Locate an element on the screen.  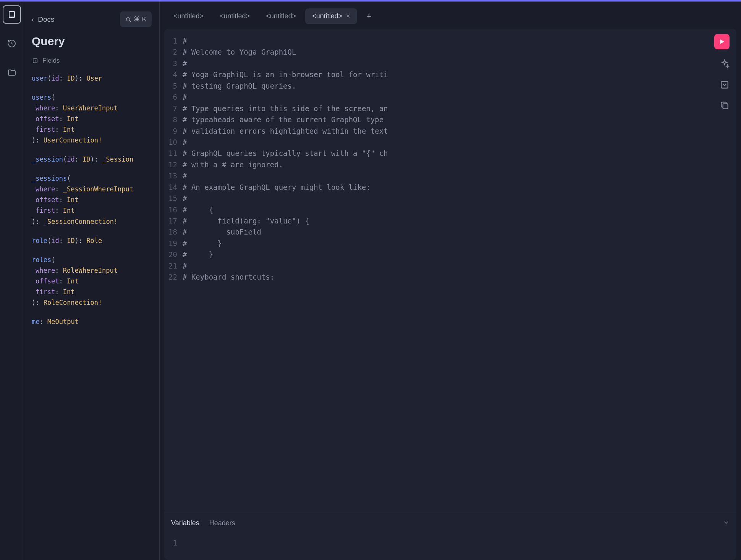
editor-line: 10# is located at coordinates (450, 142).